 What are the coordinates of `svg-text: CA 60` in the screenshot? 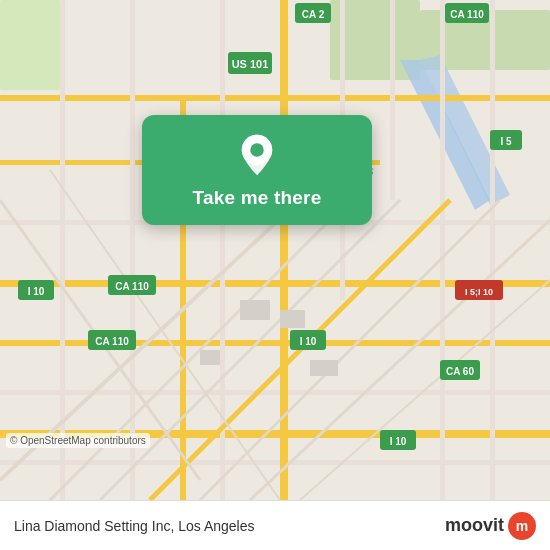 It's located at (460, 372).